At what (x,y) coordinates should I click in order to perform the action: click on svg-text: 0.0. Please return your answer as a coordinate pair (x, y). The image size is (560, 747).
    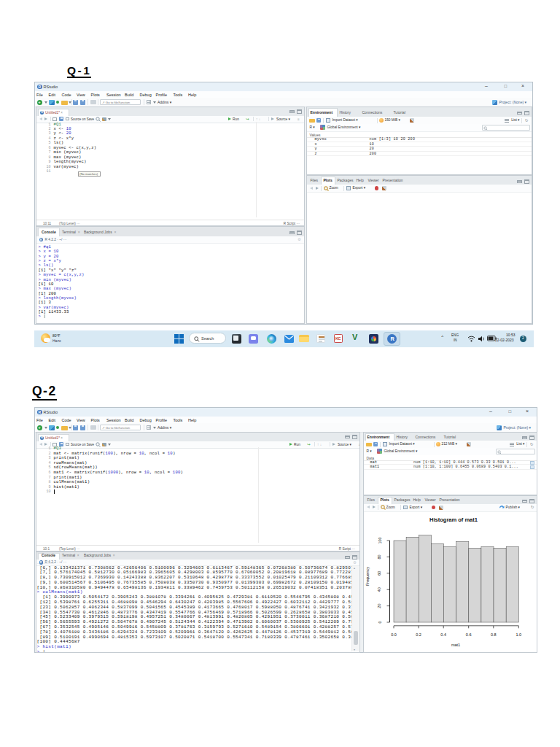
    Looking at the image, I should click on (394, 635).